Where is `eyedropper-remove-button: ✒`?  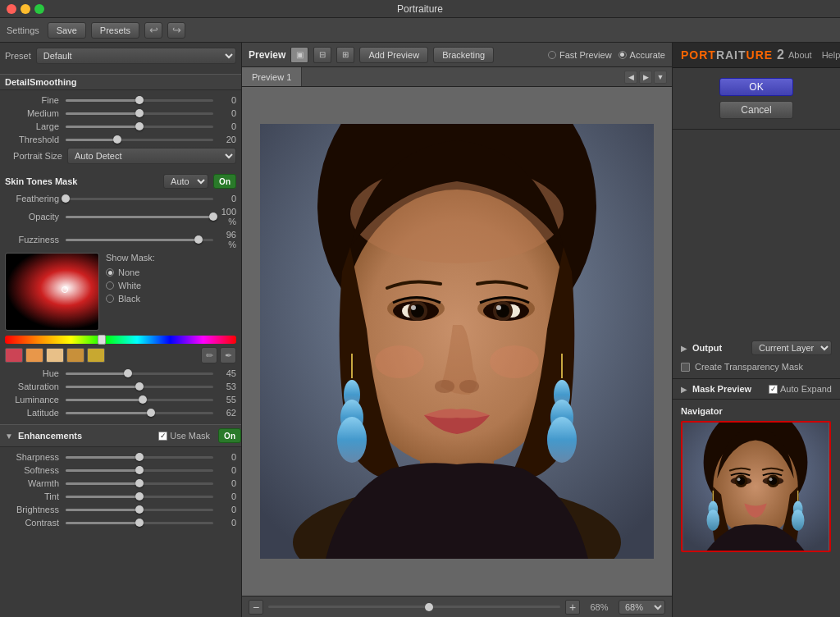 eyedropper-remove-button: ✒ is located at coordinates (228, 355).